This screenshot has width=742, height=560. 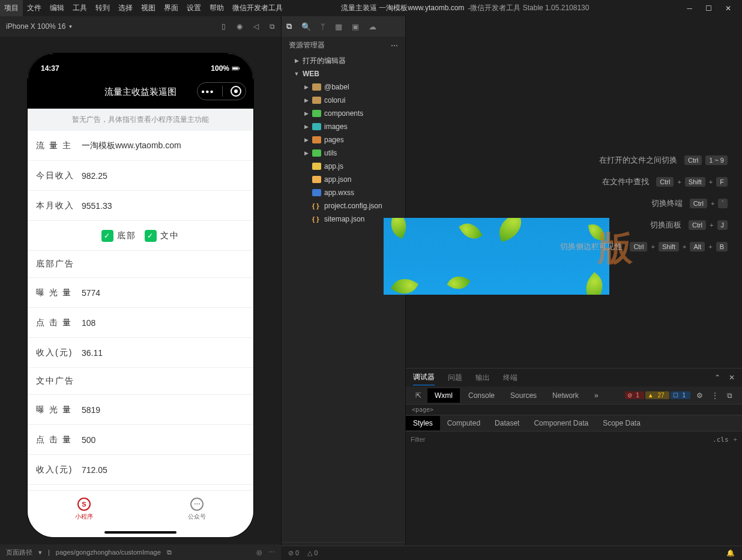 What do you see at coordinates (700, 396) in the screenshot?
I see `gear-icon: ⚙` at bounding box center [700, 396].